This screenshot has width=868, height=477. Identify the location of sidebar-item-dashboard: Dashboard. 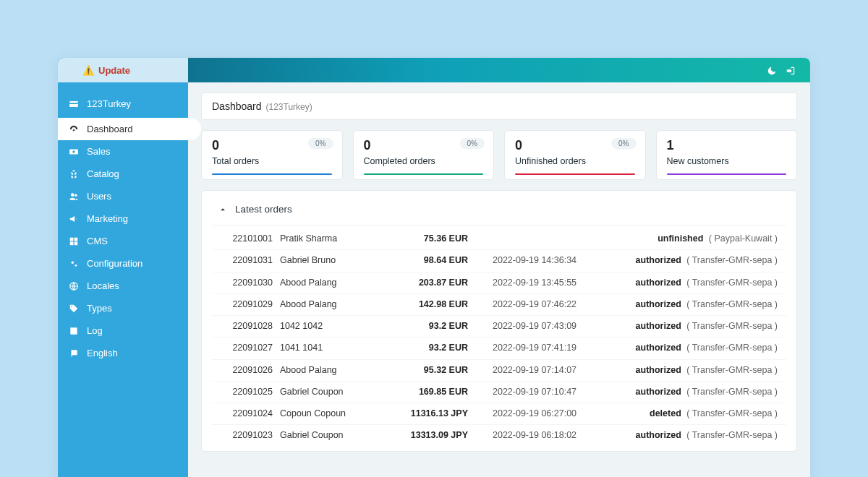
(129, 129).